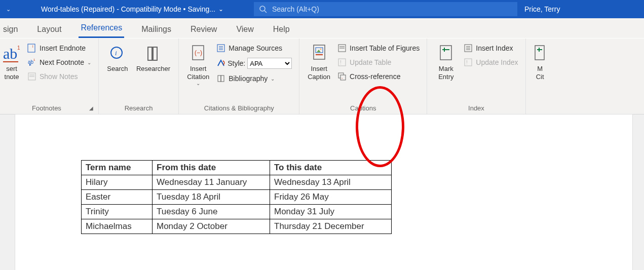  I want to click on insert-tof-label: Insert Table of Figures, so click(385, 48).